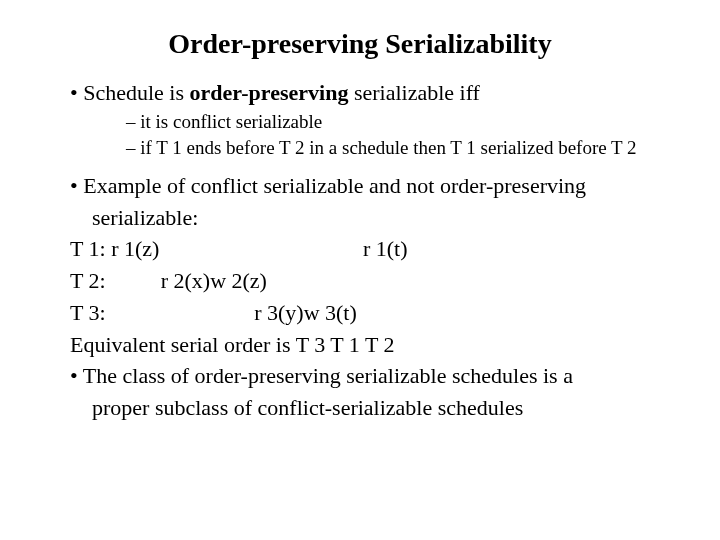 This screenshot has height=540, width=720. I want to click on schedule-t1: T 1: r 1(z) r 1(t), so click(360, 249).